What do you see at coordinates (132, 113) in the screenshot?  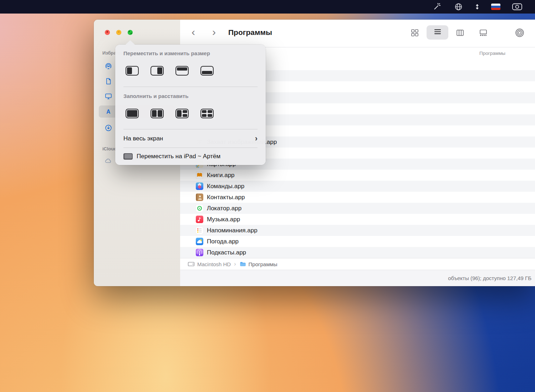 I see `fill-screen-icon` at bounding box center [132, 113].